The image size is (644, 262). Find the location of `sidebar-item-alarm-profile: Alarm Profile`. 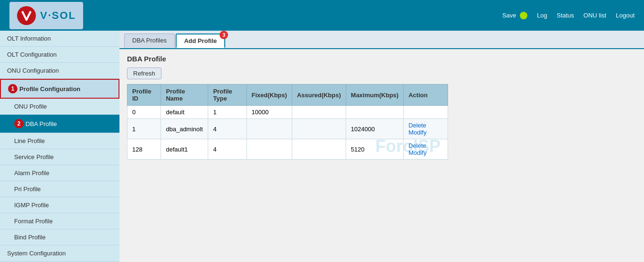

sidebar-item-alarm-profile: Alarm Profile is located at coordinates (59, 173).